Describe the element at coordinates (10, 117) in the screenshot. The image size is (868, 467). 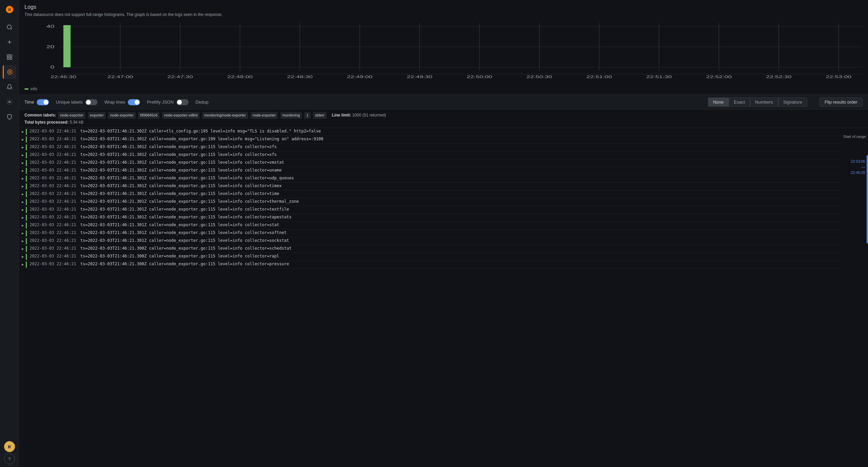
I see `sidebar-item-shield` at that location.